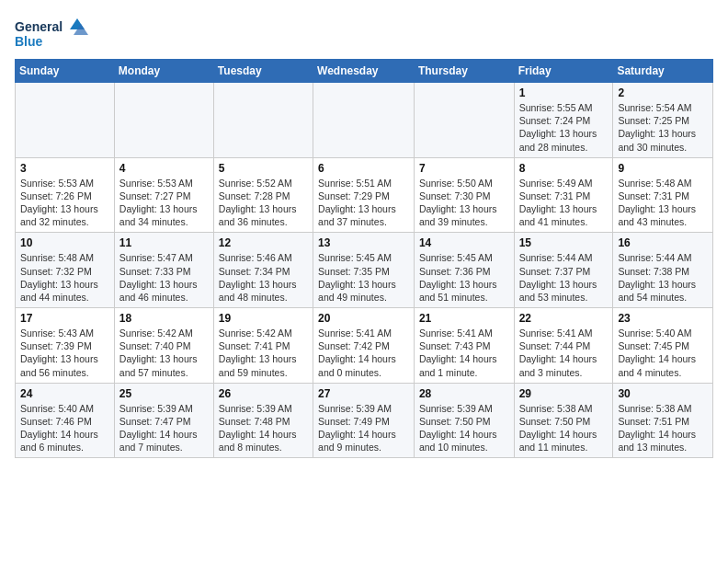  I want to click on day-cell: 17Sunrise: 5:43 AM Sunset: 7:39 PM Dayli…, so click(65, 346).